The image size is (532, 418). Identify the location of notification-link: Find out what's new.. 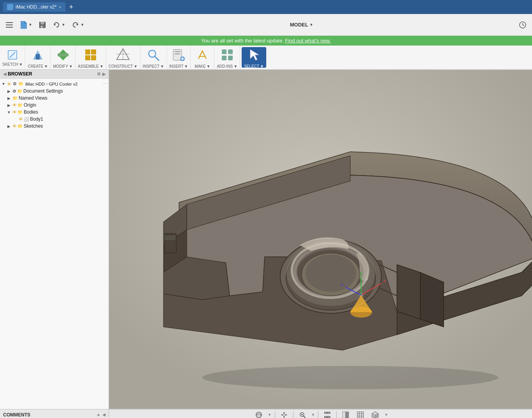
(308, 40).